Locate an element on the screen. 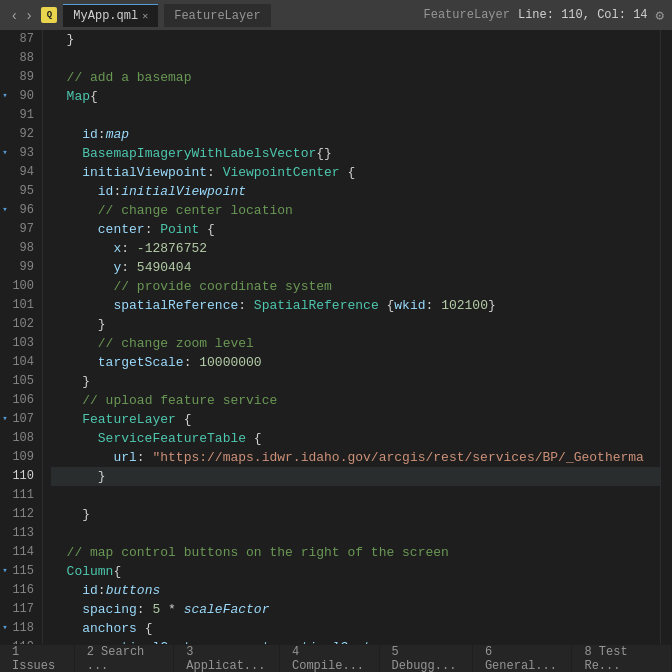 This screenshot has width=672, height=672. token: buttons is located at coordinates (134, 590).